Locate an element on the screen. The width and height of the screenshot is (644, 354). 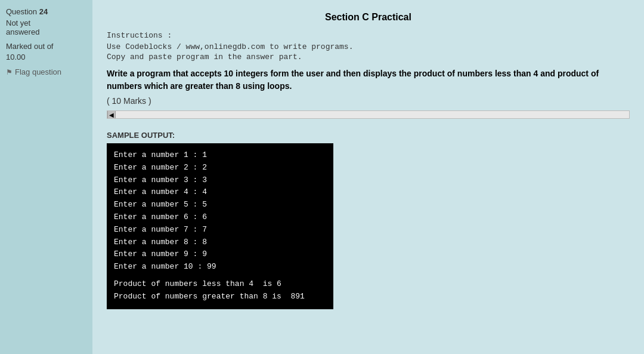
not-answered-line1: Not yet is located at coordinates (18, 23).